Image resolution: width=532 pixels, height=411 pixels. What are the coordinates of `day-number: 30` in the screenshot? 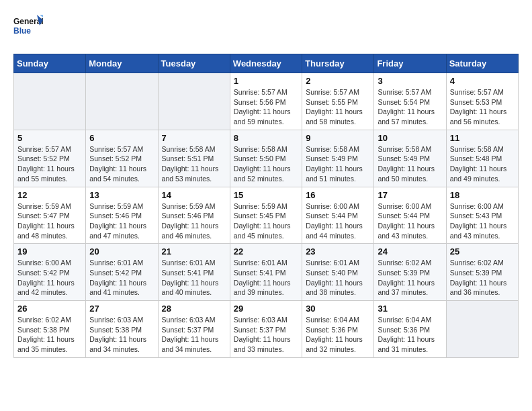 It's located at (338, 309).